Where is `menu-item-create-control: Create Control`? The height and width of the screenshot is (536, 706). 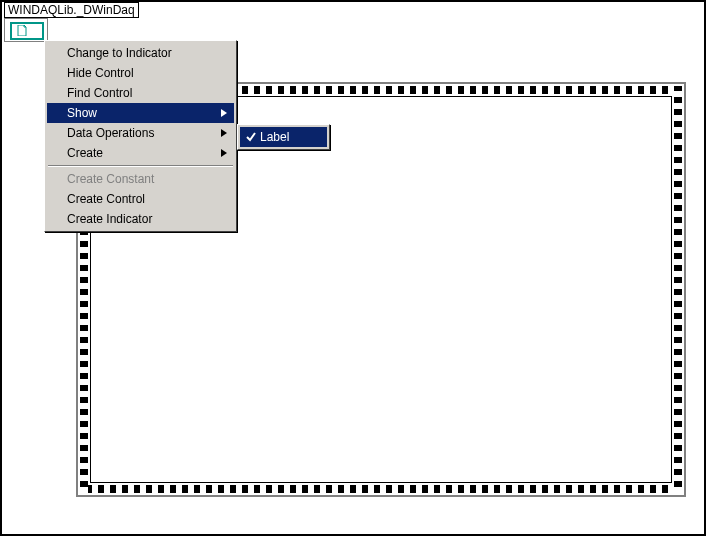
menu-item-create-control: Create Control is located at coordinates (140, 199).